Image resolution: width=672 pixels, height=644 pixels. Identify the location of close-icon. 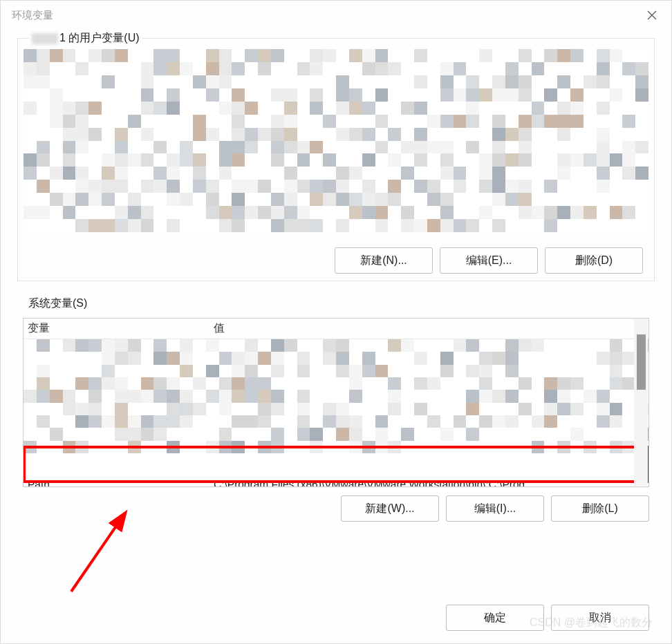
(652, 15).